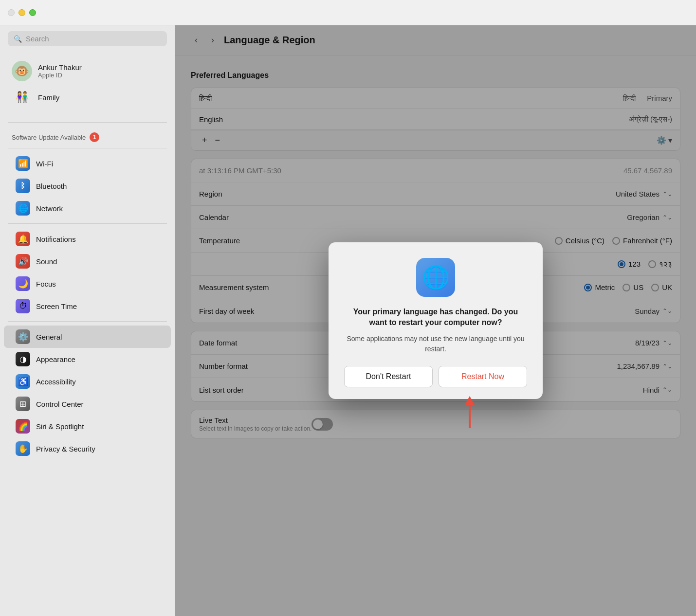 The width and height of the screenshot is (696, 616). I want to click on appearance-icon: ◑, so click(23, 359).